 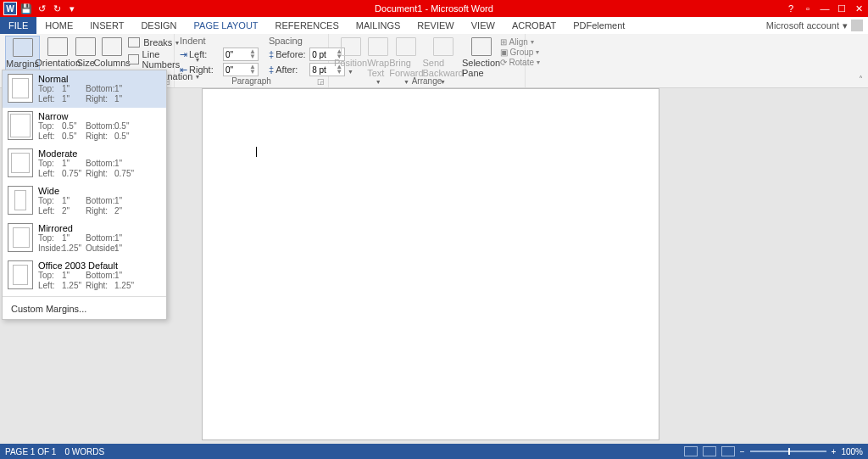 I want to click on page-indicator: PAGE 1 OF 1, so click(x=31, y=451).